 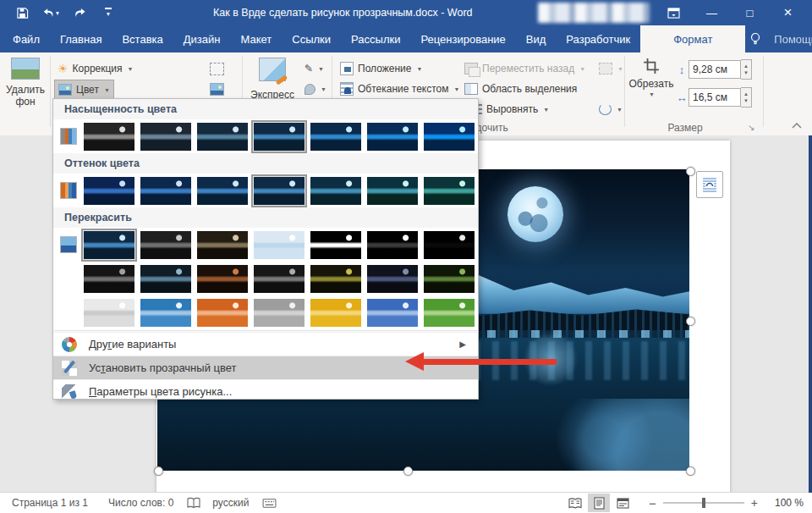 What do you see at coordinates (786, 503) in the screenshot?
I see `zoom-percentage: 100 %` at bounding box center [786, 503].